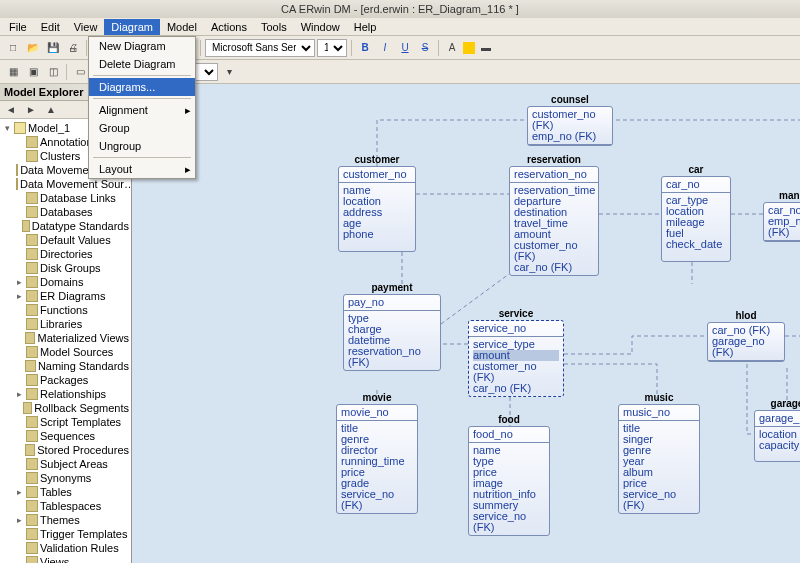 This screenshot has width=800, height=563. What do you see at coordinates (66, 282) in the screenshot?
I see `tree-item: ▸Domains` at bounding box center [66, 282].